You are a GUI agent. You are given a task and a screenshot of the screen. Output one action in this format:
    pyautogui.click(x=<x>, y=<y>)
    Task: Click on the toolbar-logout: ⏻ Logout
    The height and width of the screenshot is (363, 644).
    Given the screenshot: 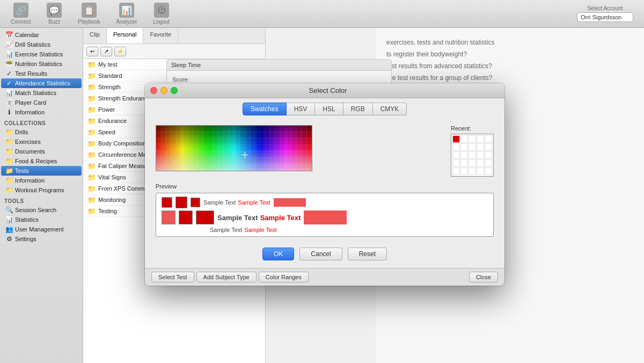 What is the action you would take?
    pyautogui.click(x=161, y=14)
    